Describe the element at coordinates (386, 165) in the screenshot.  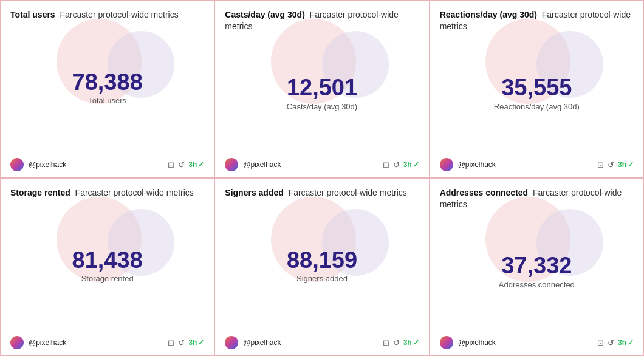
I see `camera-icon-casts-per-day: ⊡` at that location.